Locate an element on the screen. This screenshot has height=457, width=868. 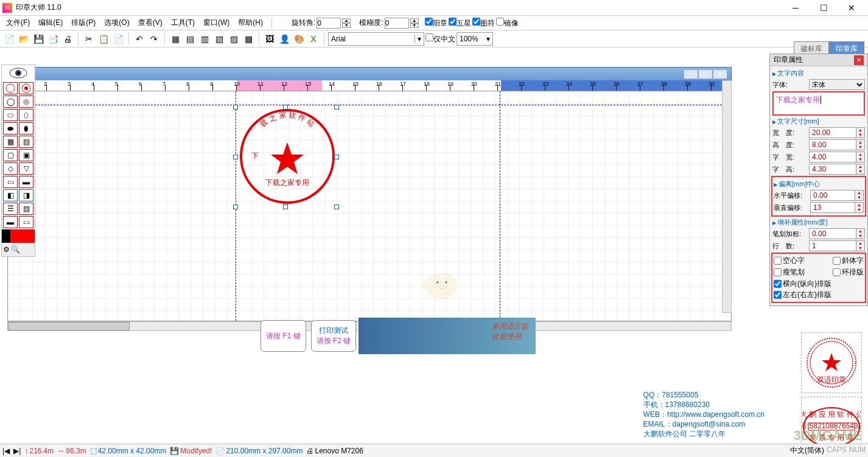
font-select: Arial▾ is located at coordinates (376, 39).